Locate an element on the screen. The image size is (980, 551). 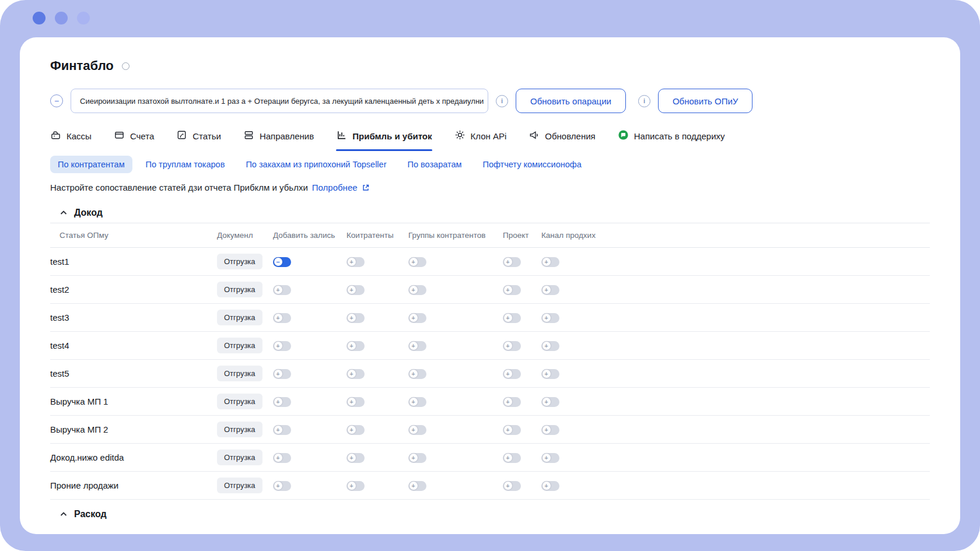
tab-label: Статьи is located at coordinates (206, 136).